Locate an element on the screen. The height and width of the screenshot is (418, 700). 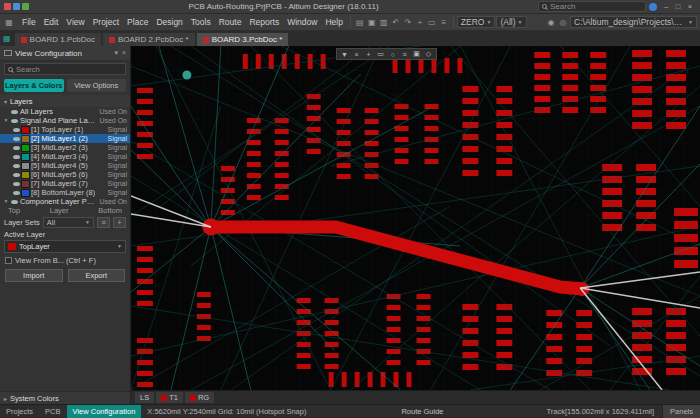
cross-probe-icon: + is located at coordinates (420, 22).